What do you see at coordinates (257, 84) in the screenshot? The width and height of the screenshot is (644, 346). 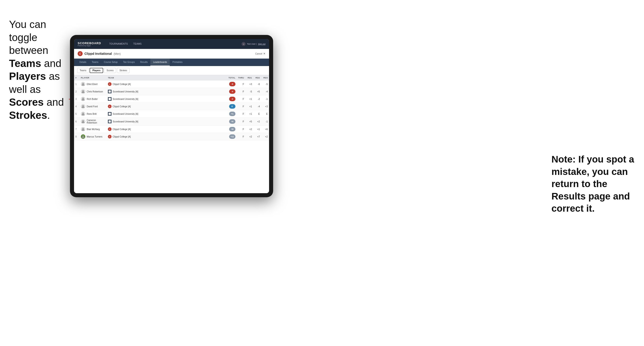 I see `cell-rd2: -6` at bounding box center [257, 84].